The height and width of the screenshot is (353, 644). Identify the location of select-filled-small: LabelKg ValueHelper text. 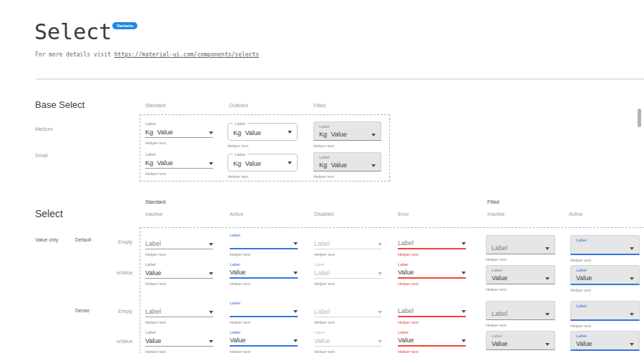
(348, 166).